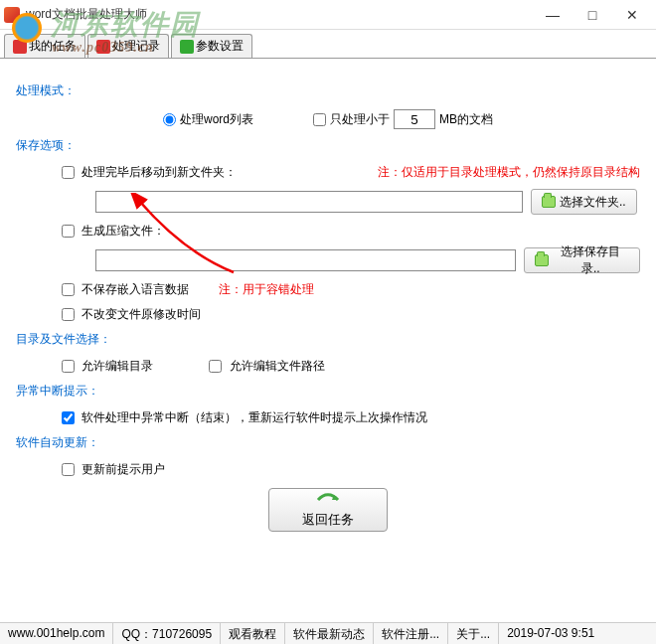 Image resolution: width=656 pixels, height=644 pixels. I want to click on checkbox-label: 不保存嵌入语言数据, so click(135, 289).